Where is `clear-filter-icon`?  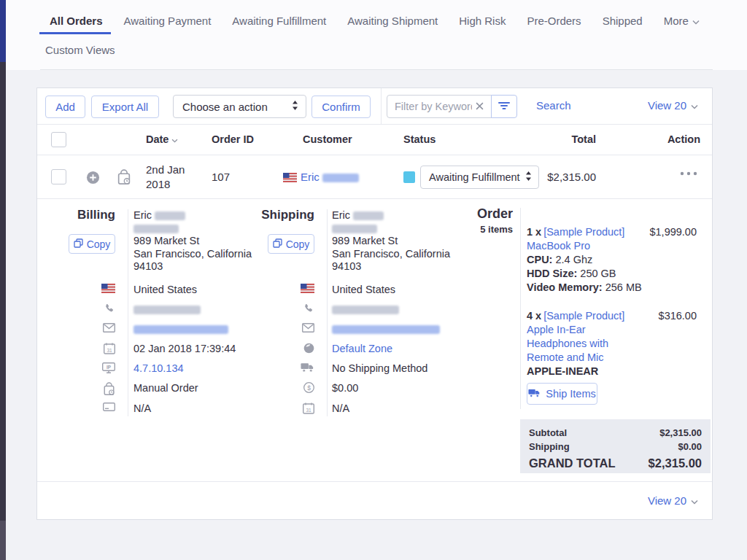
clear-filter-icon is located at coordinates (480, 106).